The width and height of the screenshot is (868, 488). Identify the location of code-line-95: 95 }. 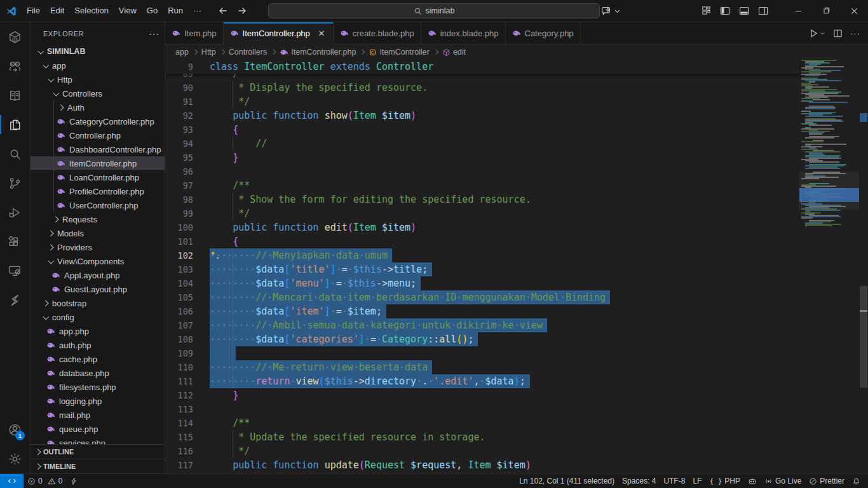
(482, 158).